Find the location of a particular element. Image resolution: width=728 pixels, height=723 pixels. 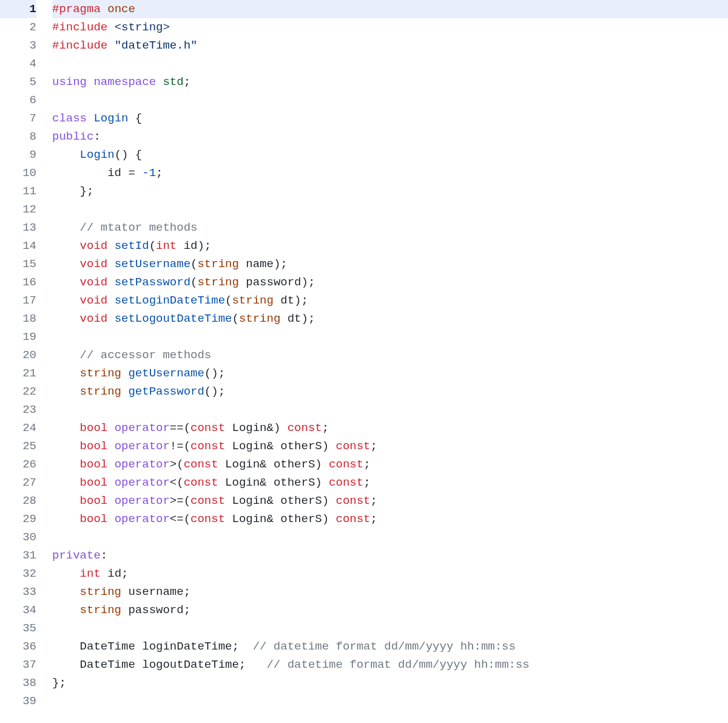

line-number: 10 is located at coordinates (18, 173).